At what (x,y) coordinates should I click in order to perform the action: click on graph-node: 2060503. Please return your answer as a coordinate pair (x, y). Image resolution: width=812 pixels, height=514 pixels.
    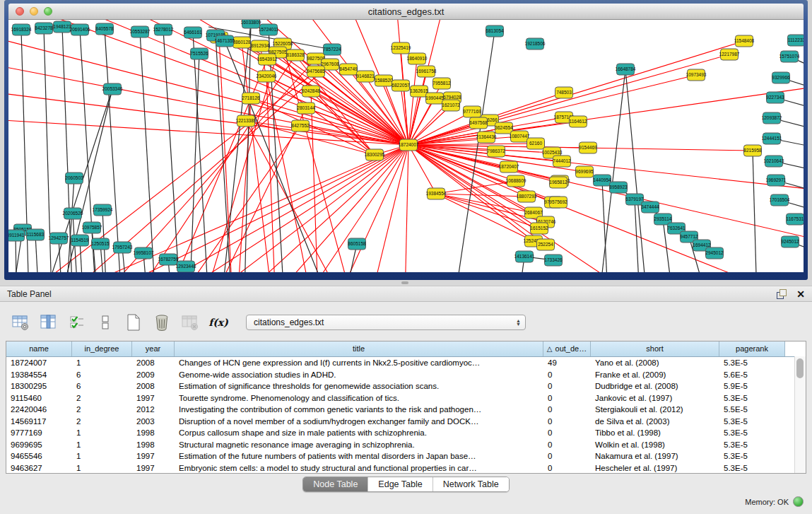
    Looking at the image, I should click on (74, 178).